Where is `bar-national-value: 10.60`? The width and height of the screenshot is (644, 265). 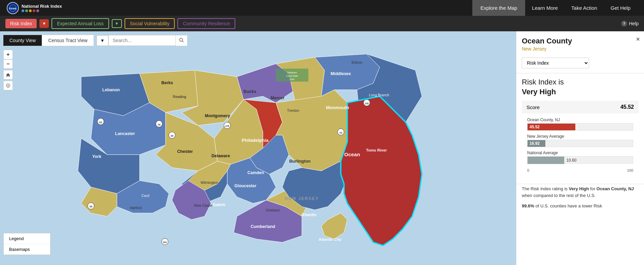
bar-national-value: 10.60 is located at coordinates (571, 160).